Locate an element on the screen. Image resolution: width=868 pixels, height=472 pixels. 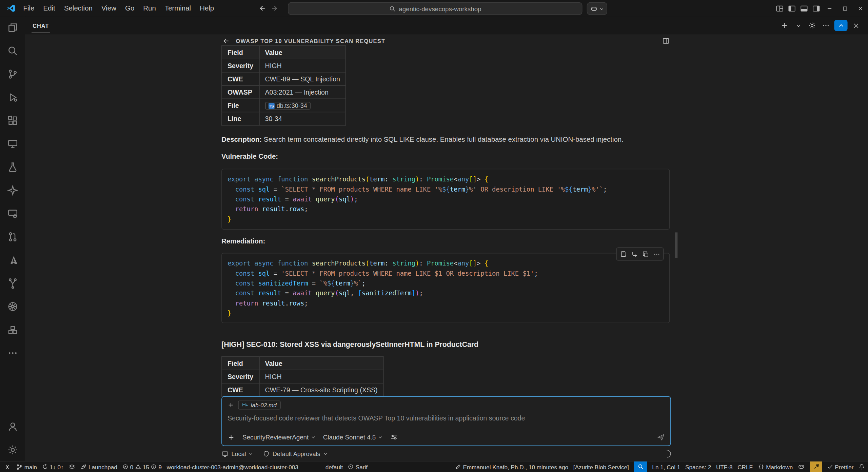
menu-help: Help is located at coordinates (207, 8).